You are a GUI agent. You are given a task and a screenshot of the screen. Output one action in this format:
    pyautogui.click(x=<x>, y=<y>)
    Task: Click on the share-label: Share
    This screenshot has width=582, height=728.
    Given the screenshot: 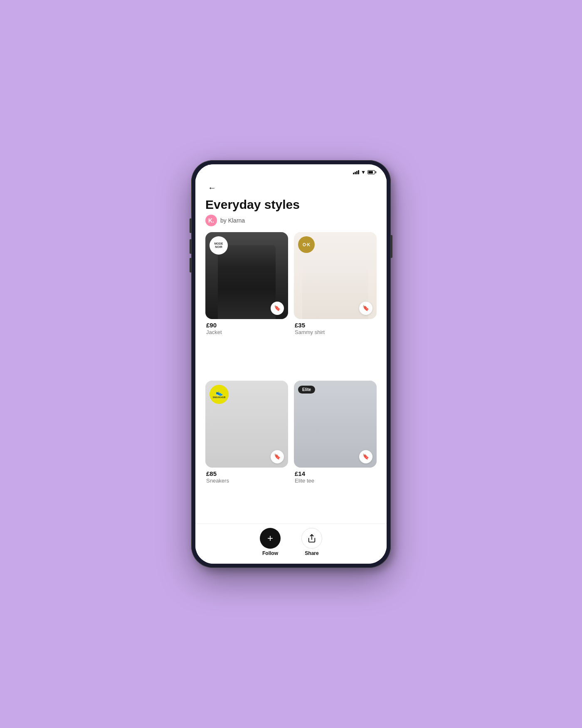 What is the action you would take?
    pyautogui.click(x=312, y=553)
    